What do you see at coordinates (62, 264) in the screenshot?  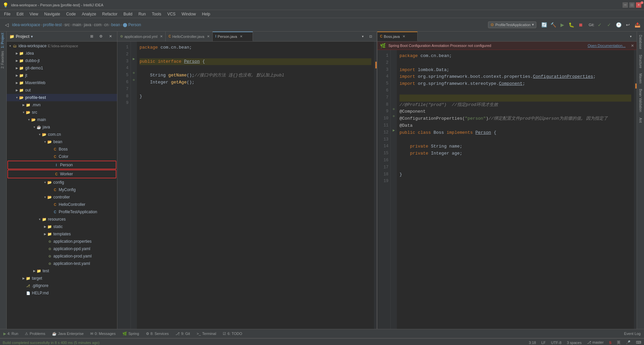 I see `tree-app-test: ▶ ⚙ application-test.yaml` at bounding box center [62, 264].